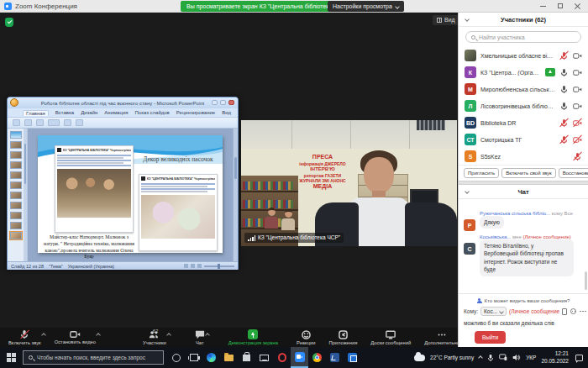 This screenshot has height=368, width=588. I want to click on unmute-button: Включить свой звук, so click(529, 173).